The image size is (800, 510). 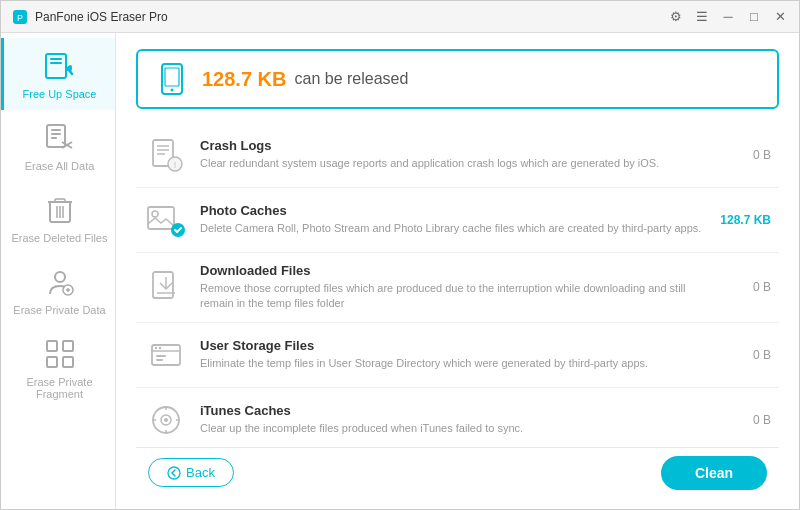 What do you see at coordinates (458, 288) in the screenshot?
I see `downloaded-files-info: Downloaded Files Remove those corrupted …` at bounding box center [458, 288].